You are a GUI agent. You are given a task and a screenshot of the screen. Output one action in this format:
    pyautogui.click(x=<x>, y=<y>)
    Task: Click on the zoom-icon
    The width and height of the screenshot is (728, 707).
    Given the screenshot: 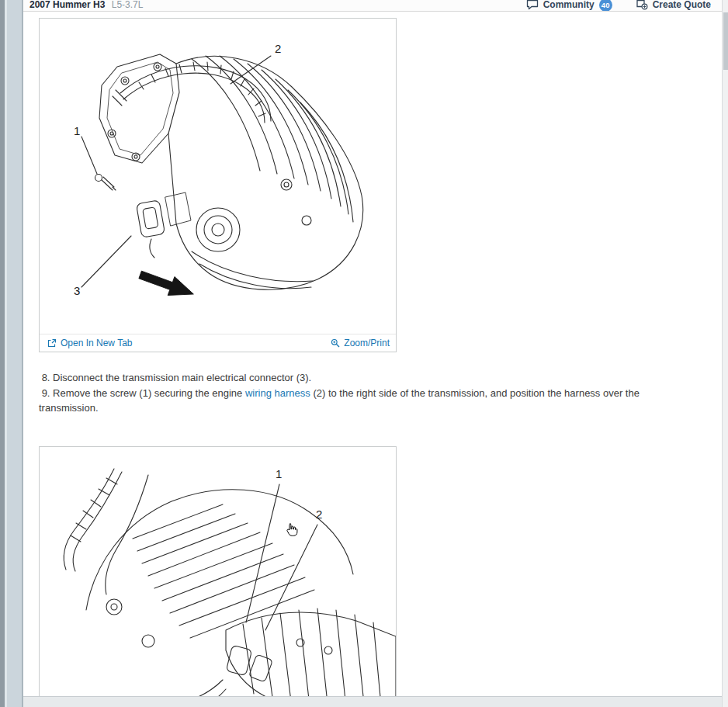 What is the action you would take?
    pyautogui.click(x=335, y=343)
    